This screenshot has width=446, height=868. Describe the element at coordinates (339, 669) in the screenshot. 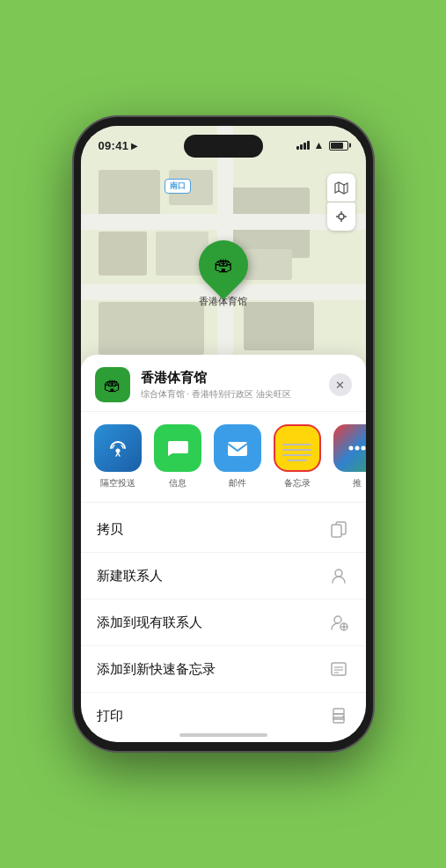

I see `quick-note-icon` at that location.